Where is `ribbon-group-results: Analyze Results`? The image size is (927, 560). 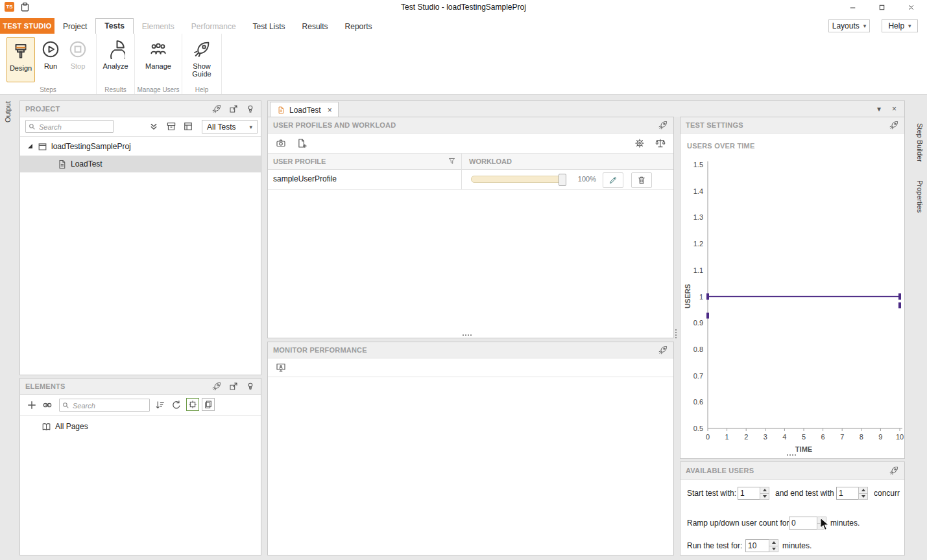 ribbon-group-results: Analyze Results is located at coordinates (115, 64).